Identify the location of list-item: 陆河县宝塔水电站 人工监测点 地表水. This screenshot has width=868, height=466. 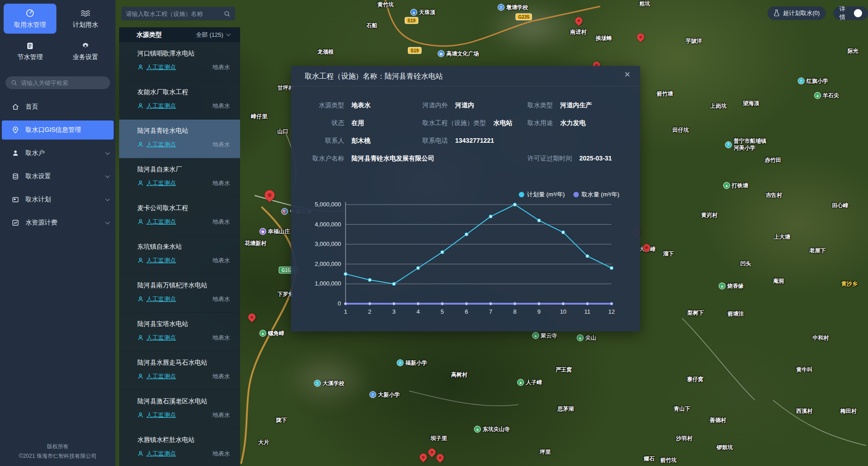
(180, 332).